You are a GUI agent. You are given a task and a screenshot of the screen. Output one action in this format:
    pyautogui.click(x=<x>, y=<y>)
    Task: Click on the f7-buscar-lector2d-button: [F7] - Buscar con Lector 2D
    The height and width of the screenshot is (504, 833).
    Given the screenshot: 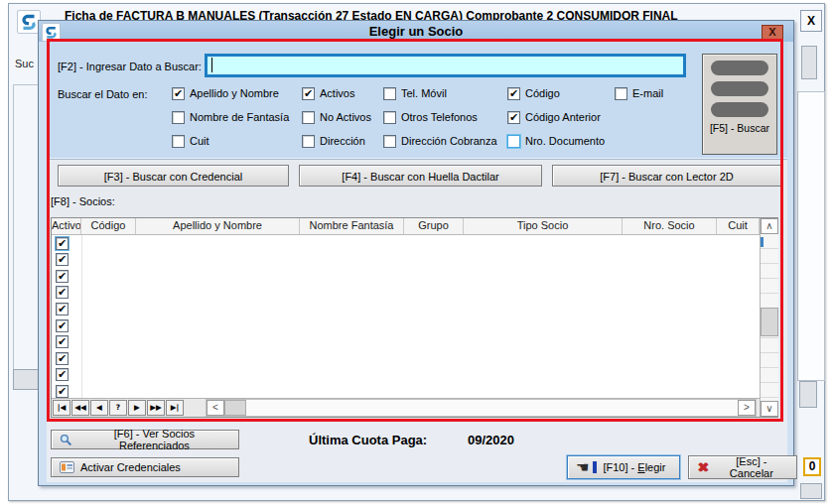 What is the action you would take?
    pyautogui.click(x=667, y=176)
    